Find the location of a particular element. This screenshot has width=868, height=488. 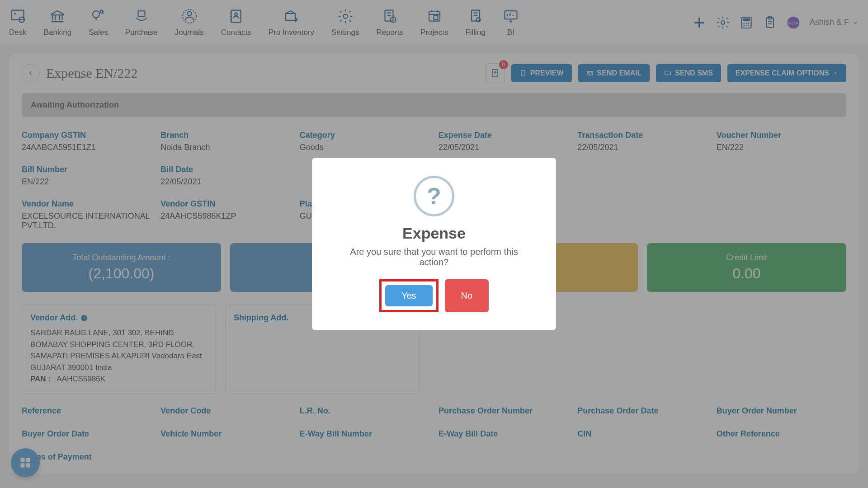

no-button: No is located at coordinates (467, 296).